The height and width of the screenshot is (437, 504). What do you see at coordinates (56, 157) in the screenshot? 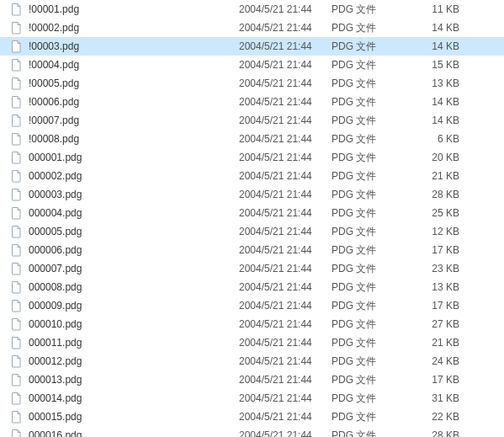
I see `file-name: 000001.pdg` at bounding box center [56, 157].